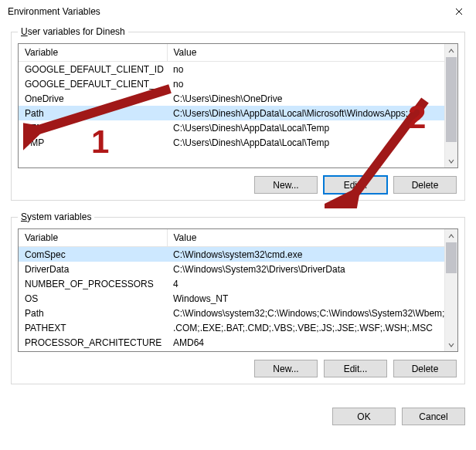 The image size is (476, 450). What do you see at coordinates (306, 327) in the screenshot?
I see `cell-value: .COM;.EXE;.BAT;.CMD;.VBS;.VBE;.JS;.JSE;.…` at bounding box center [306, 327].